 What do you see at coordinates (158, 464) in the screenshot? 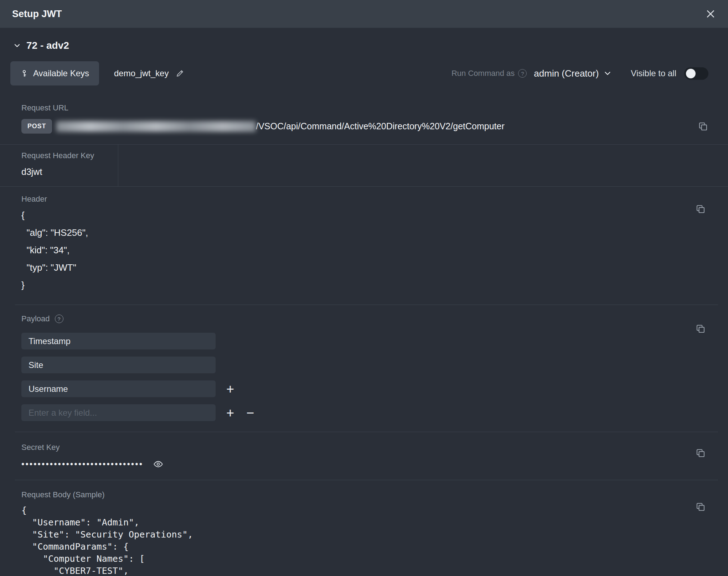
I see `reveal-secret-button` at bounding box center [158, 464].